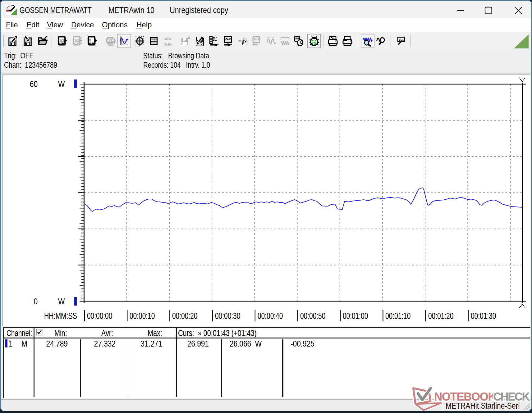 This screenshot has height=413, width=532. Describe the element at coordinates (111, 41) in the screenshot. I see `svg-text: 1257` at that location.